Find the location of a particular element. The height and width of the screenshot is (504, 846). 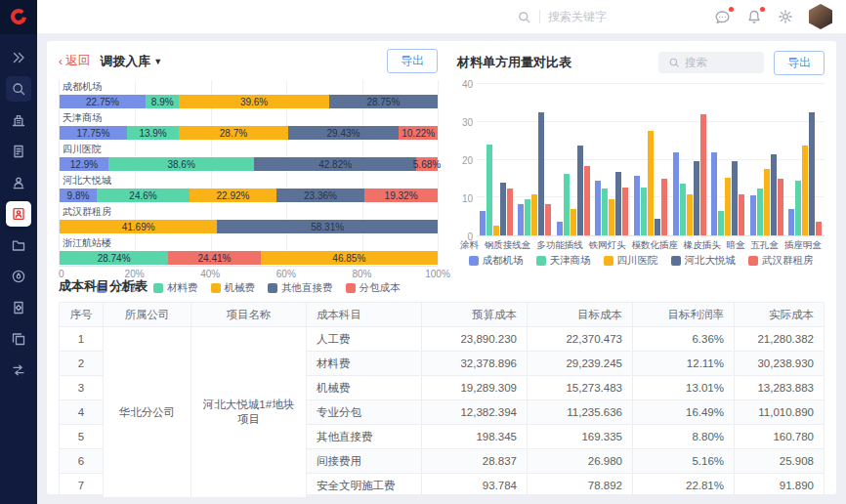

actual-cost-cell: 91.890 is located at coordinates (780, 486).